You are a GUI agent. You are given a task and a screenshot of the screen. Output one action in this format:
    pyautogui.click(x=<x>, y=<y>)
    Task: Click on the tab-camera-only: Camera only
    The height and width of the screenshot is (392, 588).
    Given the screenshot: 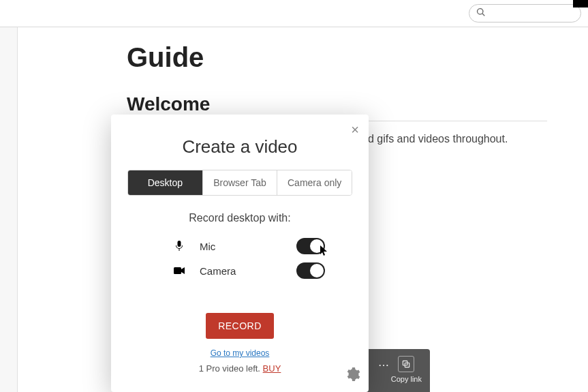 What is the action you would take?
    pyautogui.click(x=314, y=183)
    